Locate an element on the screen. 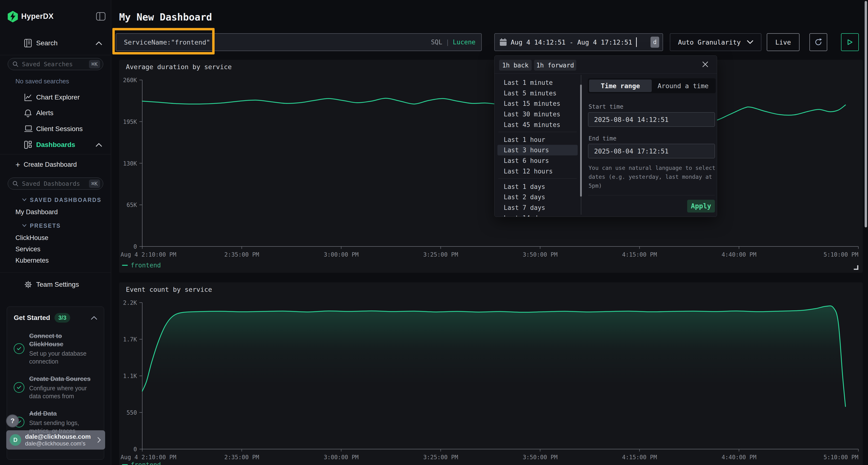  sidebar-item-chart-explorer: Chart Explorer is located at coordinates (55, 97).